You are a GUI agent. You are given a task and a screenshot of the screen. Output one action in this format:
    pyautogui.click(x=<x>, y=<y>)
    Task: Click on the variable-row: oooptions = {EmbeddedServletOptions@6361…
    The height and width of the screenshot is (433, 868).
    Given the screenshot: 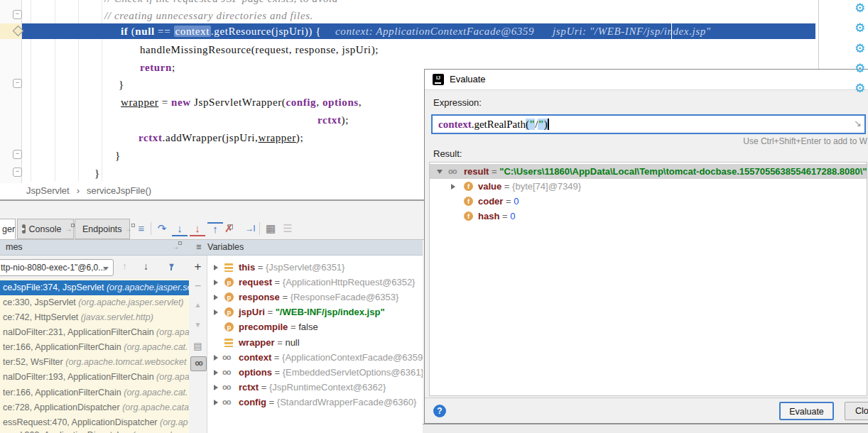 What is the action you would take?
    pyautogui.click(x=315, y=372)
    